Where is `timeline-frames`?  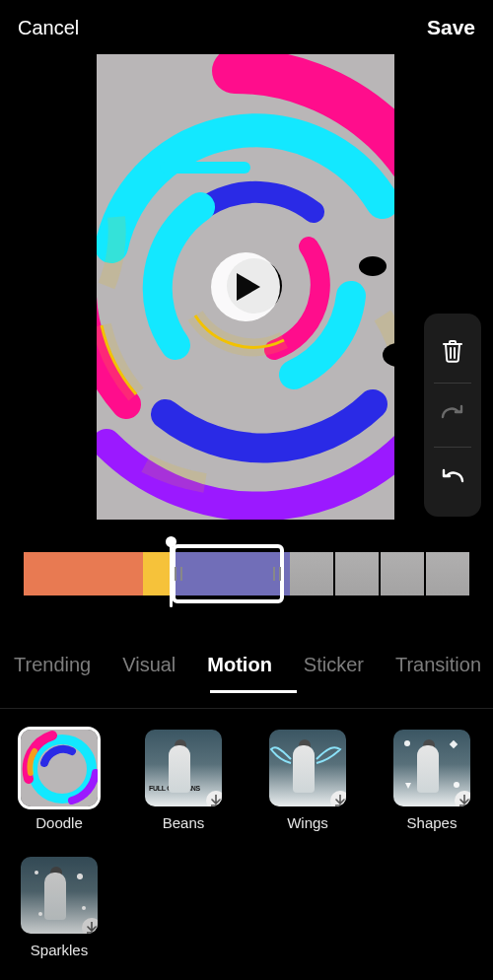
timeline-frames is located at coordinates (380, 574).